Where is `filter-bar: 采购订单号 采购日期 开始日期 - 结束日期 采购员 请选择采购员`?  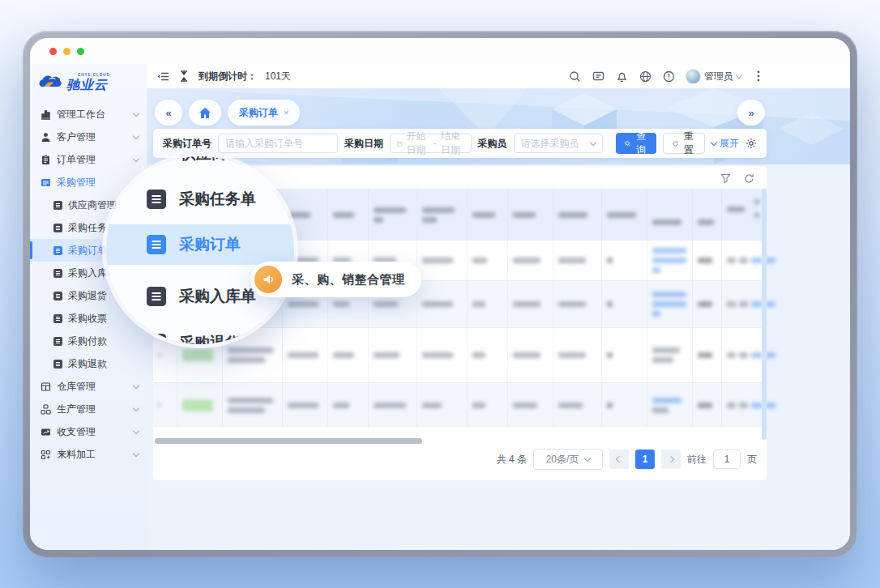
filter-bar: 采购订单号 采购日期 开始日期 - 结束日期 采购员 请选择采购员 is located at coordinates (460, 143).